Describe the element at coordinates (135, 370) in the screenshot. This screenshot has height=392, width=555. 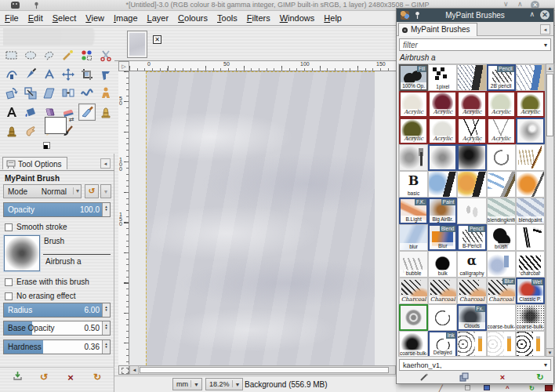
I see `scroll-left-icon: ◂` at that location.